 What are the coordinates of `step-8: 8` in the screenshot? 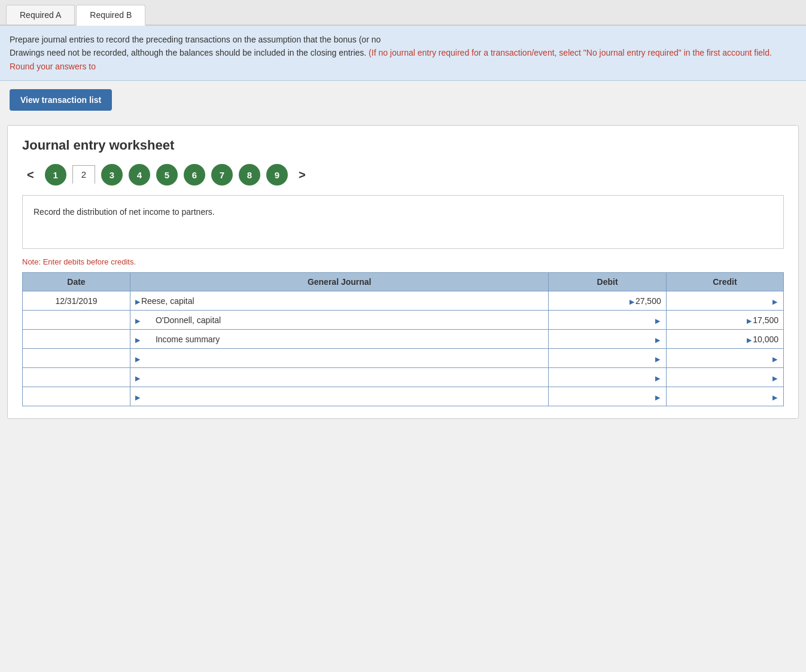 It's located at (250, 175).